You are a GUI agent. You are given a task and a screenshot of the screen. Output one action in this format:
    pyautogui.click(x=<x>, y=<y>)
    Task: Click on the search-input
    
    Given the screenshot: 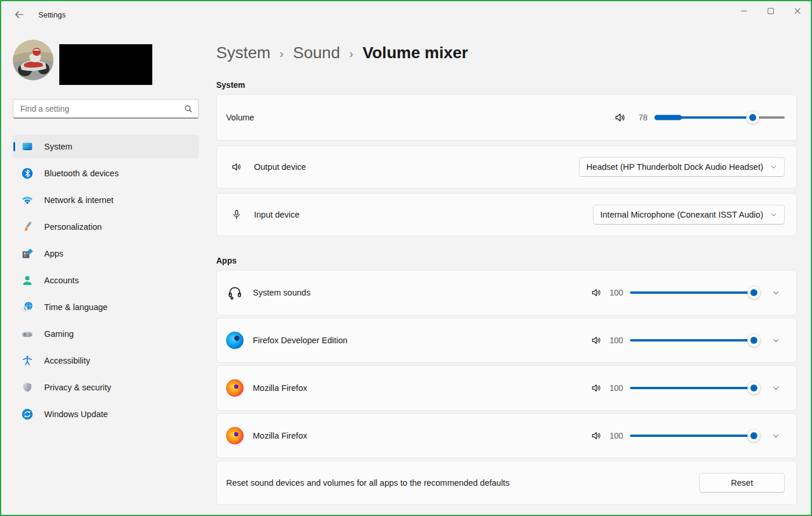 What is the action you would take?
    pyautogui.click(x=106, y=109)
    